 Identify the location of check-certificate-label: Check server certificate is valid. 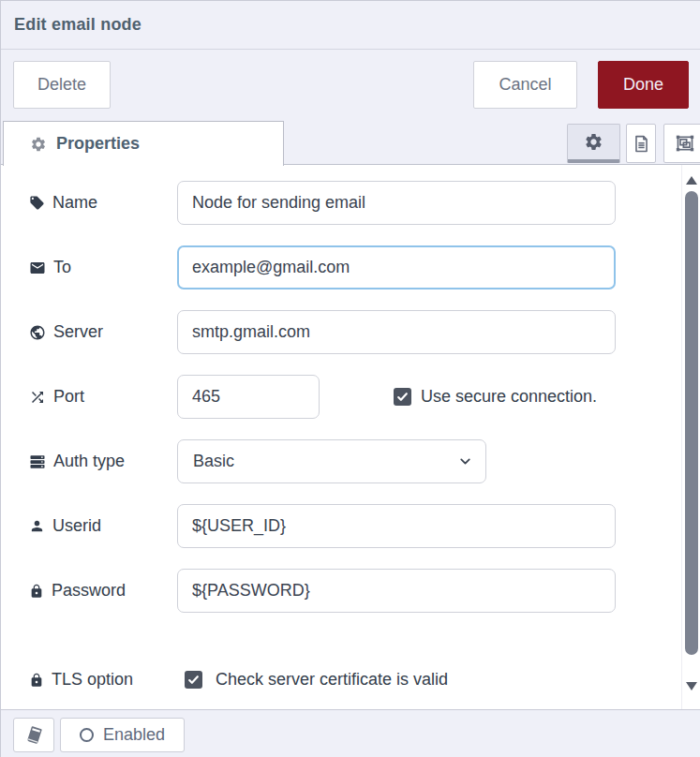
(332, 680).